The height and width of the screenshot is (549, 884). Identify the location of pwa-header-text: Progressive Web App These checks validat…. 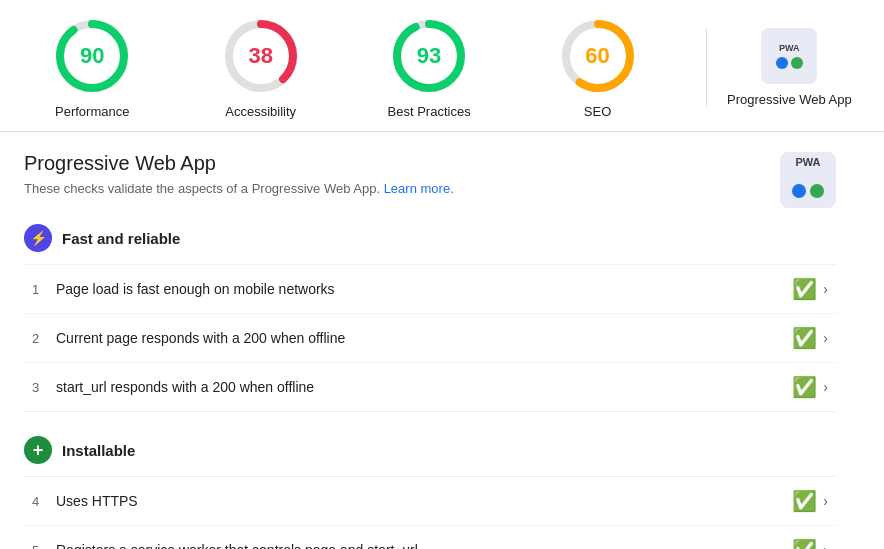
(239, 174).